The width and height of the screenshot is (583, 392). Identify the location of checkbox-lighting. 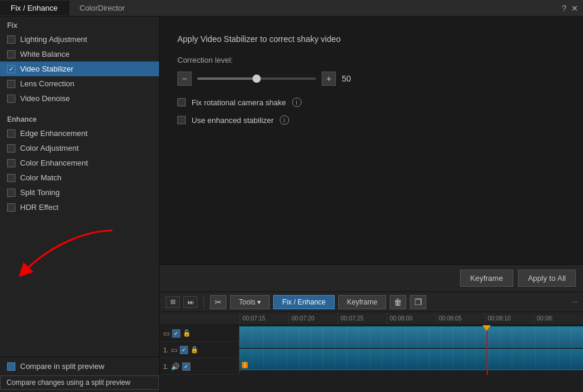
(11, 40).